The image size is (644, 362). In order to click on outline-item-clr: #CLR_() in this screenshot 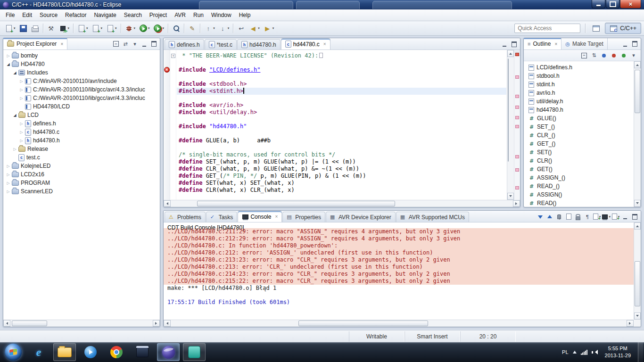, I will do `click(579, 135)`.